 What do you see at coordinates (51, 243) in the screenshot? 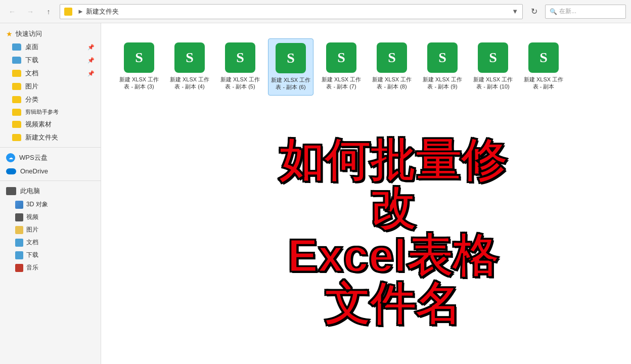
I see `sidebar-documents: 文档` at bounding box center [51, 243].